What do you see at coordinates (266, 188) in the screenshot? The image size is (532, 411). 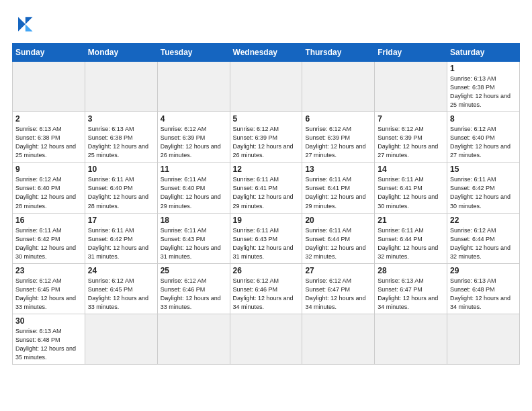 I see `calendar-cell: 12Sunrise: 6:11 AM Sunset: 6:41 PM Dayli…` at bounding box center [266, 188].